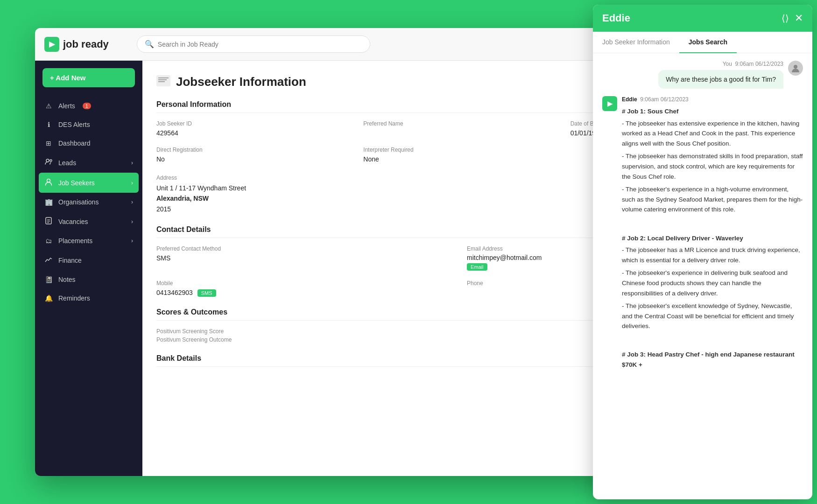  What do you see at coordinates (89, 221) in the screenshot?
I see `sidebar-item-vacancies: Vacancies ›` at bounding box center [89, 221].